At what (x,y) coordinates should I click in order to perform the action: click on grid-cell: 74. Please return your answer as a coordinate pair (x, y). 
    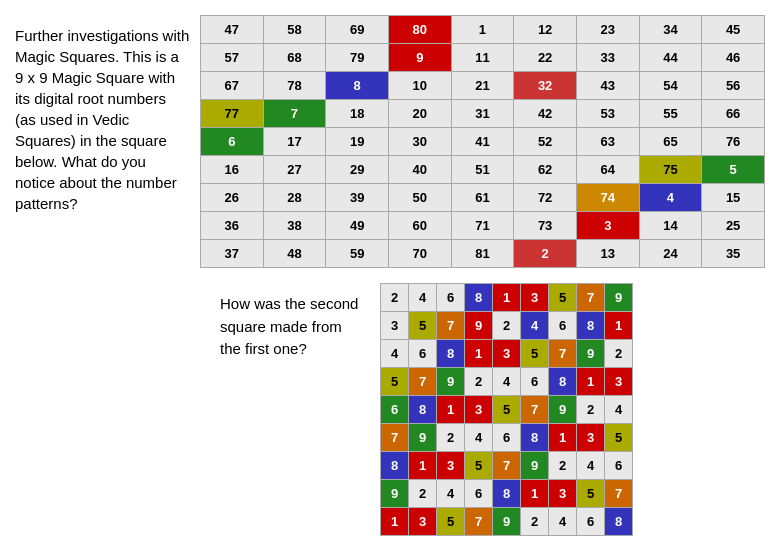
    Looking at the image, I should click on (608, 198).